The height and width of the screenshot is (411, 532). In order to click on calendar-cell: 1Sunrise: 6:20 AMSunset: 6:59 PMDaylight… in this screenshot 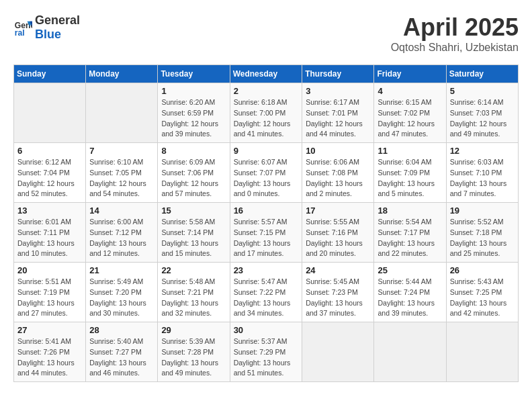, I will do `click(193, 113)`.